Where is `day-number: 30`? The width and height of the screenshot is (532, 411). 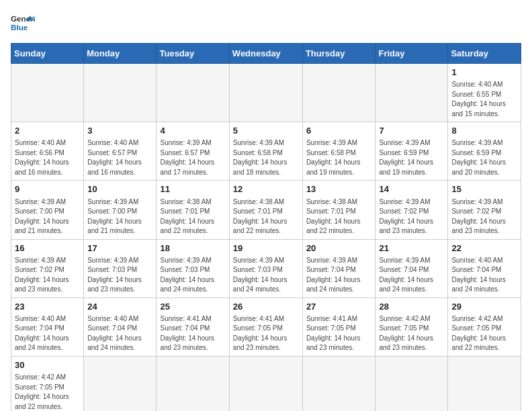 day-number: 30 is located at coordinates (47, 365).